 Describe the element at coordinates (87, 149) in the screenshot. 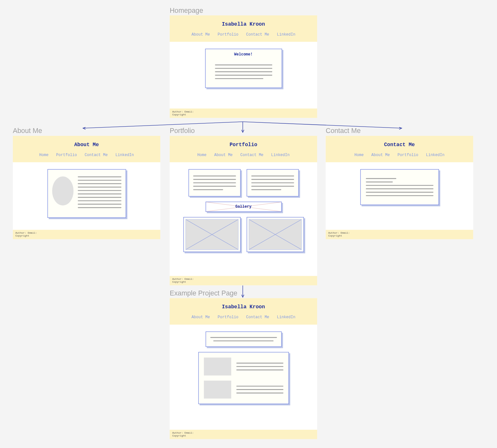

I see `about-header: About Me Home Portfolio Contact Me Linke…` at that location.